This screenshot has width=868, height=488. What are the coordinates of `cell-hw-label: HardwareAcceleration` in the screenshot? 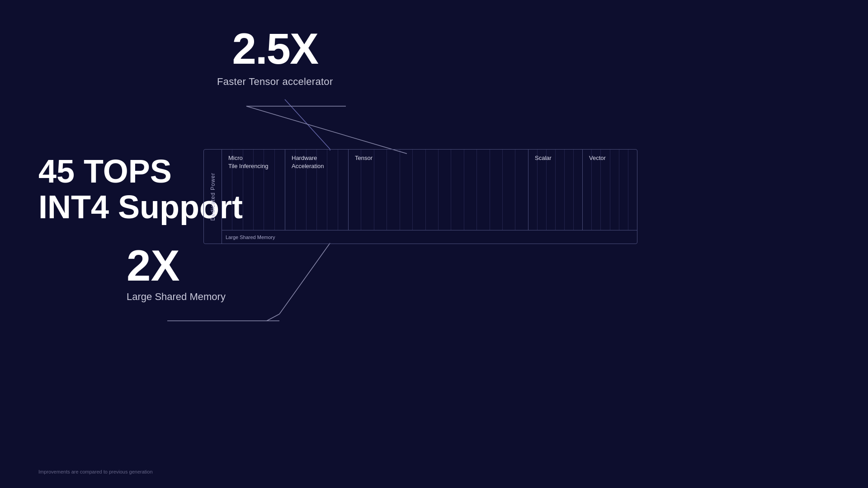 It's located at (316, 162).